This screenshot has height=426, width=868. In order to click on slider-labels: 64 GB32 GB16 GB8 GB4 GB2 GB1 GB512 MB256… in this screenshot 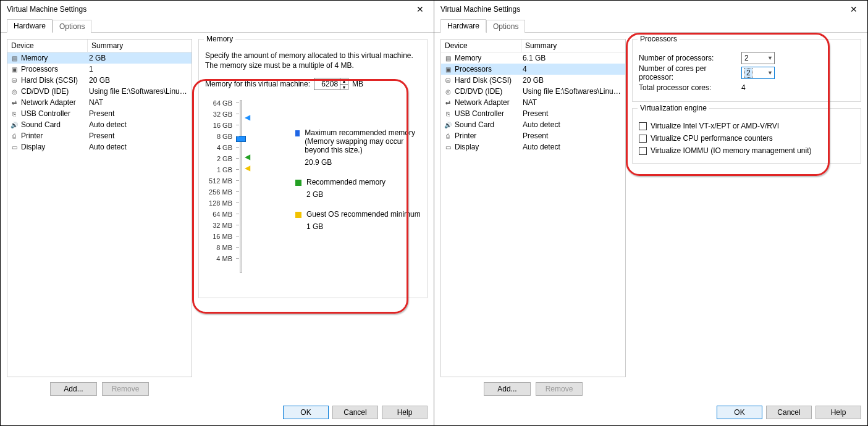, I will do `click(219, 186)`.